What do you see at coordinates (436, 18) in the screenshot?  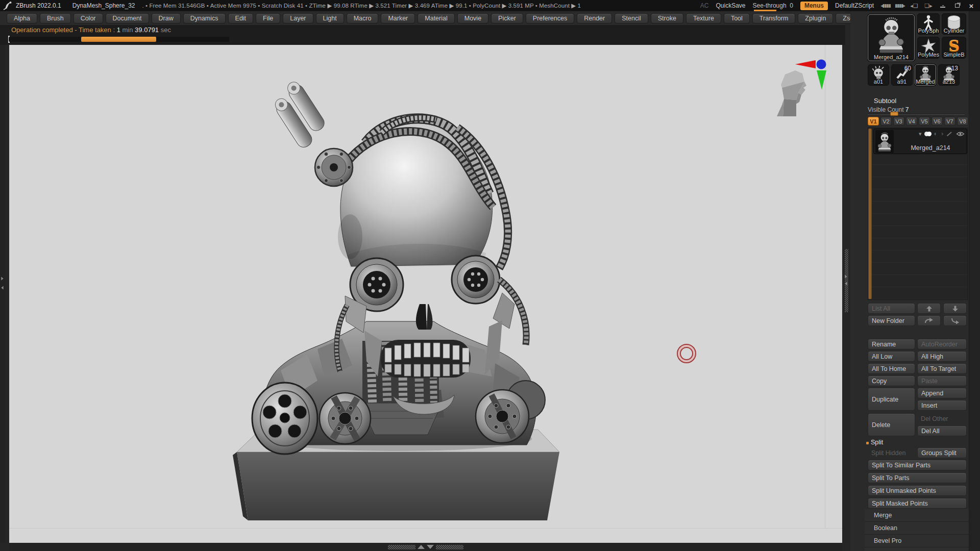 I see `menu-material: Material` at bounding box center [436, 18].